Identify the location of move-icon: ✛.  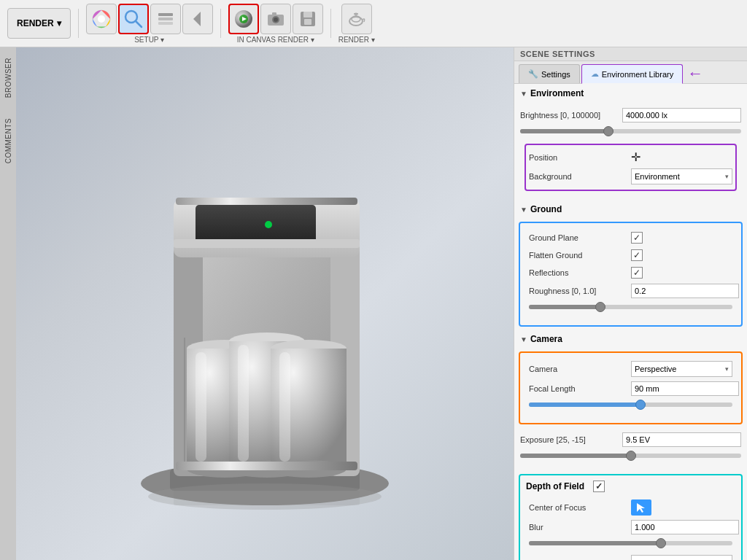
(681, 158).